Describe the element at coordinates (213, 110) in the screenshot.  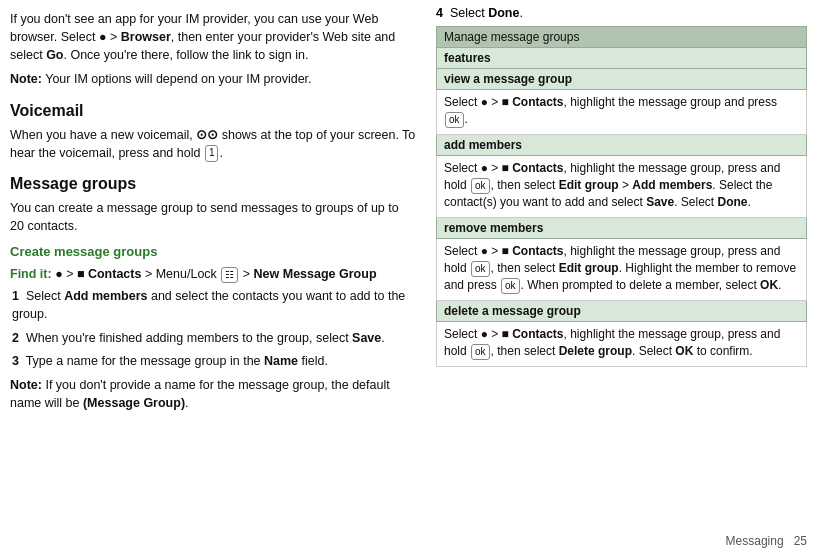
I see `voicemail-heading: Voicemail` at that location.